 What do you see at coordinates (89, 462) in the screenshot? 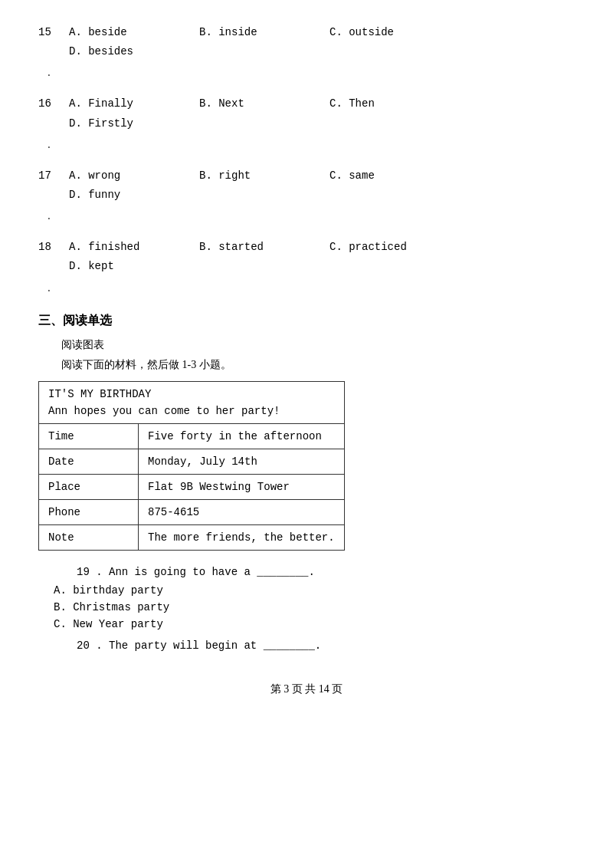
I see `birthday-label-date: Date` at bounding box center [89, 462].